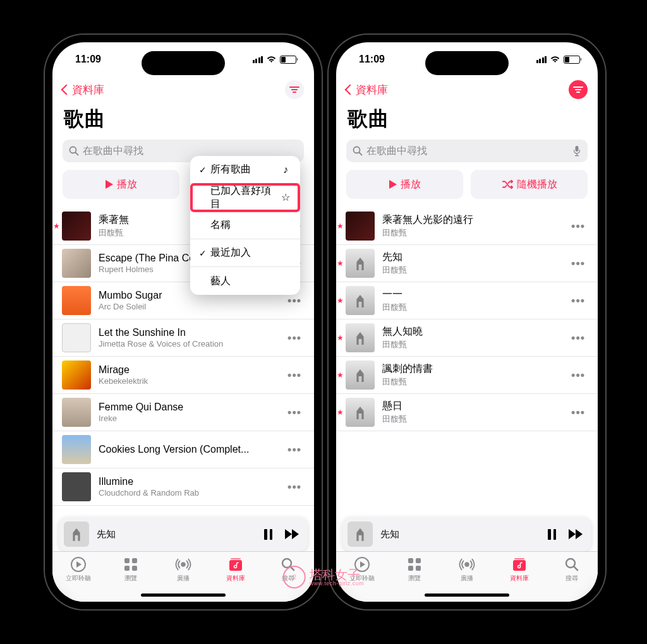 This screenshot has height=644, width=647. What do you see at coordinates (236, 578) in the screenshot?
I see `tab-label: 資料庫` at bounding box center [236, 578].